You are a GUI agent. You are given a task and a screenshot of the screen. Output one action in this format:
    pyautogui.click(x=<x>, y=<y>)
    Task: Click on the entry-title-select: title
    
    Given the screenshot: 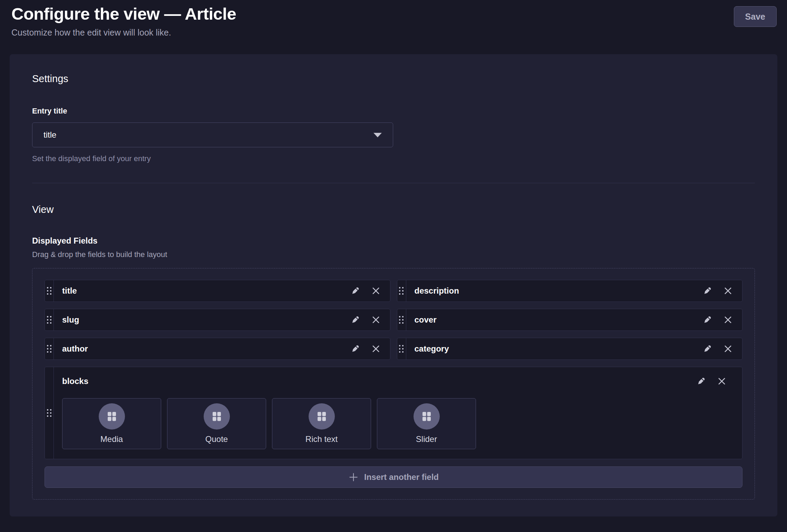 What is the action you would take?
    pyautogui.click(x=213, y=135)
    